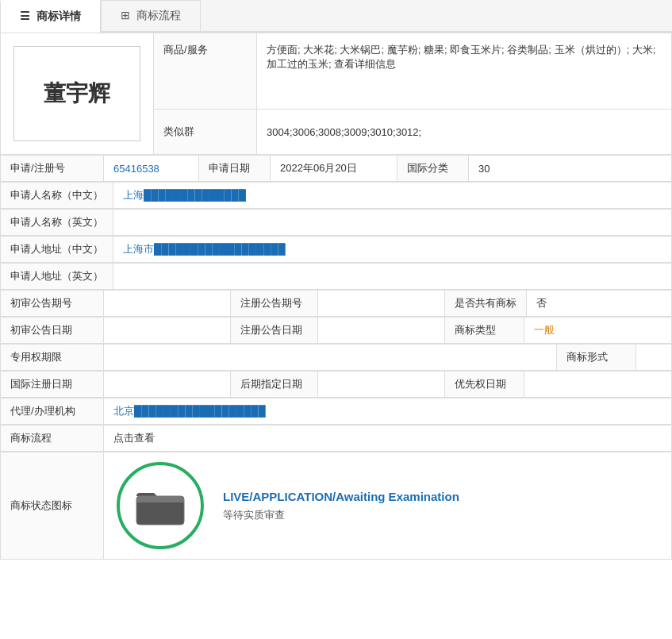 The image size is (672, 639). I want to click on tm-status-content-cell: LIVE/APPLICATION/Awaiting Examination 等待…, so click(388, 506).